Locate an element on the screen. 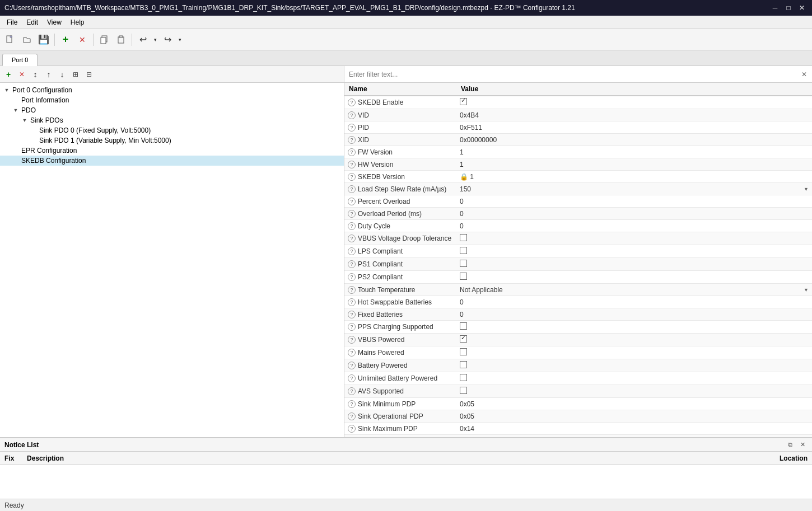  menu-help: Help is located at coordinates (77, 22).